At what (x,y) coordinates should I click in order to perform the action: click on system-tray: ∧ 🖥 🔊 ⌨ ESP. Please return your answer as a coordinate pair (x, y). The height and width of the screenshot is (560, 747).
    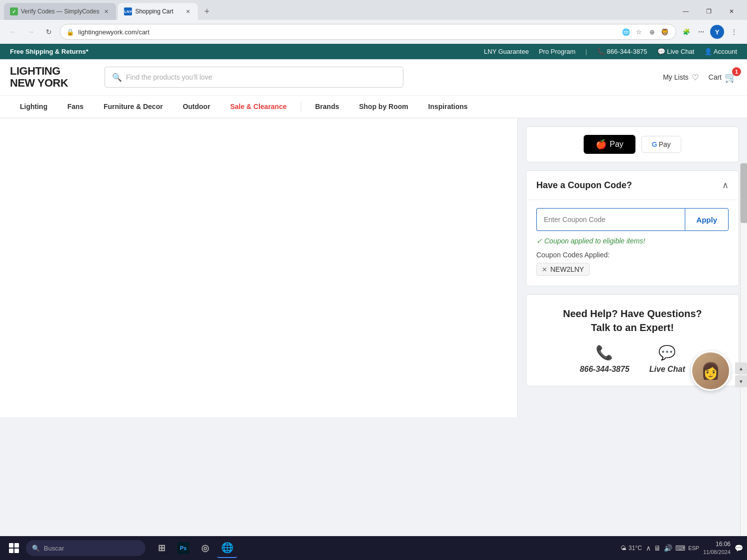
    Looking at the image, I should click on (672, 548).